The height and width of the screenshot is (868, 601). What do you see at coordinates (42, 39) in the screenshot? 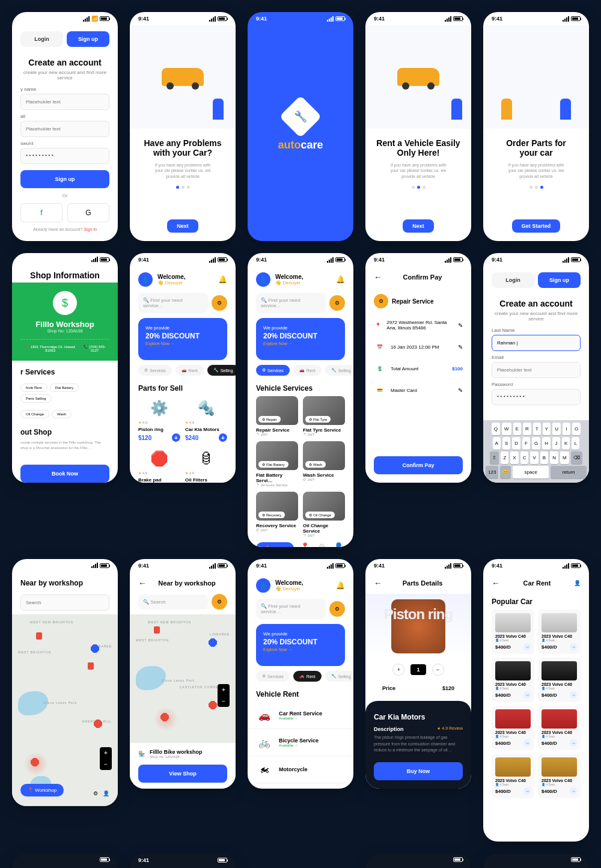
I see `login-tab: Login` at bounding box center [42, 39].